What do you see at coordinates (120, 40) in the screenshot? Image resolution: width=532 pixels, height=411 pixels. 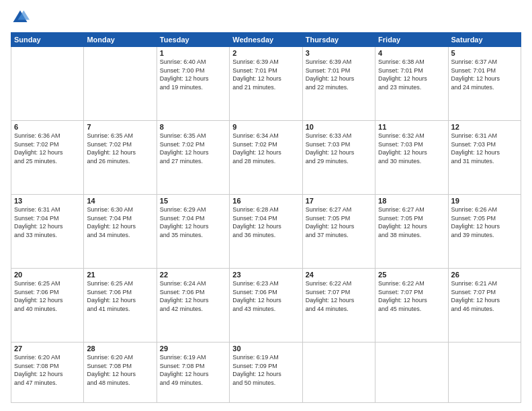 I see `day-of-week-header: Monday` at bounding box center [120, 40].